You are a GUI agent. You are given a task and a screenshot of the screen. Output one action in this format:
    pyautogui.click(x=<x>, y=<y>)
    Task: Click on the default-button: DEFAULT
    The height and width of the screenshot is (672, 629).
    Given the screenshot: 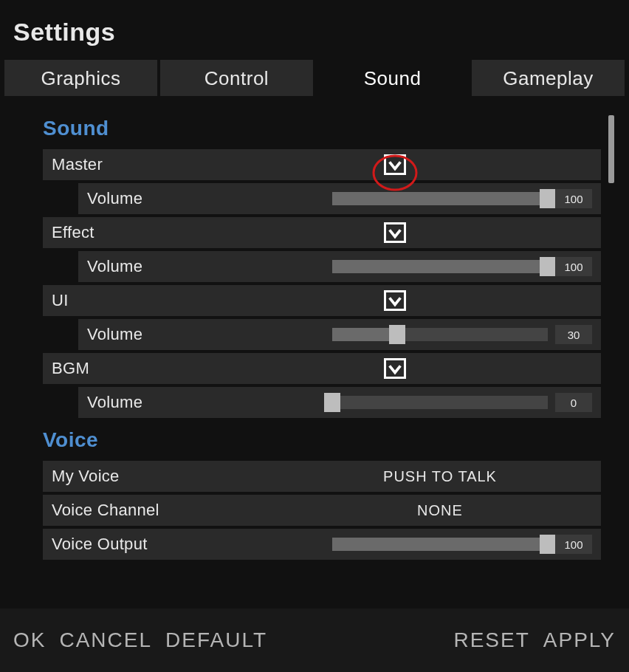 What is the action you would take?
    pyautogui.click(x=216, y=640)
    